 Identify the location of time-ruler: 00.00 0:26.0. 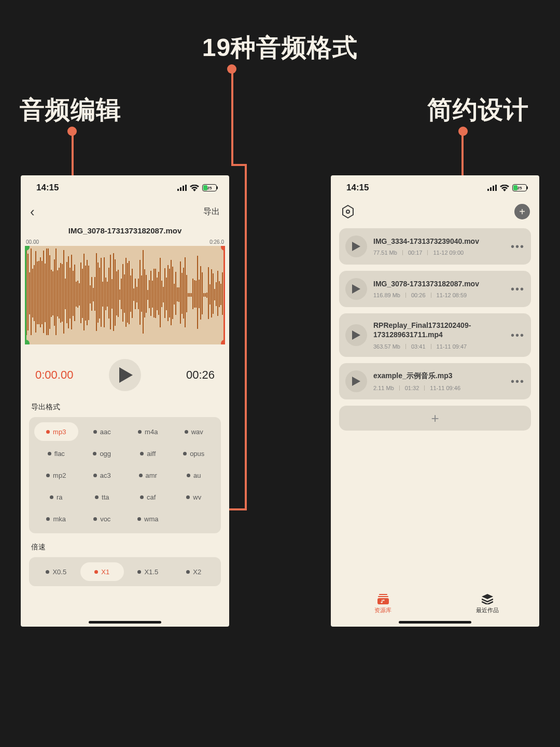
(125, 242).